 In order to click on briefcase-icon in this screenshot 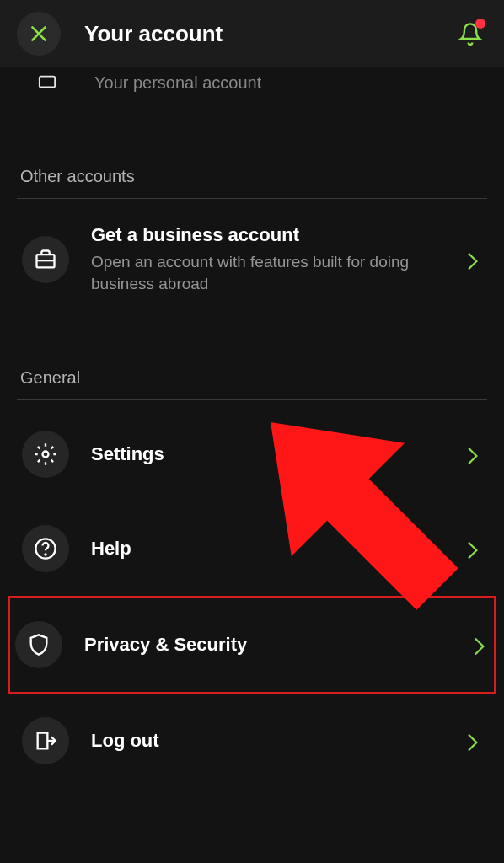, I will do `click(46, 260)`.